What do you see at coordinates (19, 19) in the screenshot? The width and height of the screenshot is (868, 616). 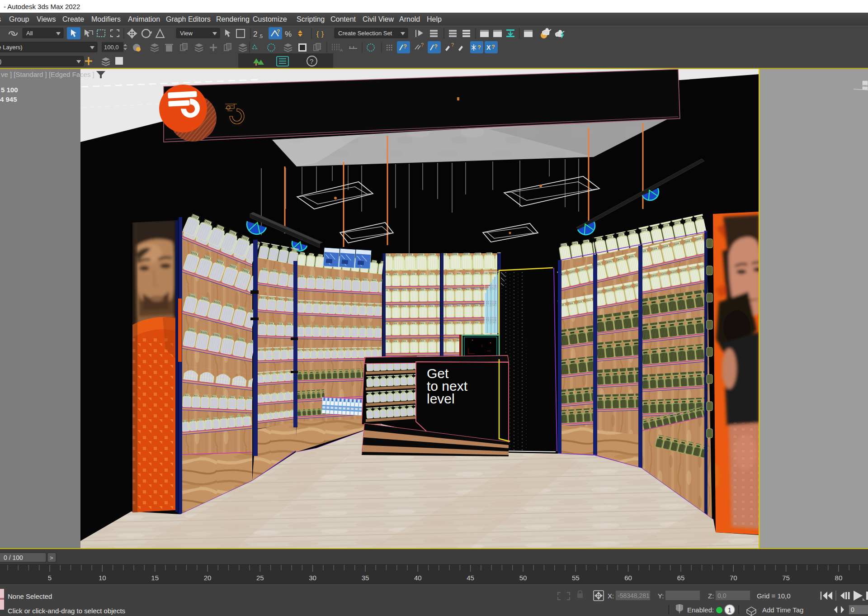 I see `svg-text: Group` at bounding box center [19, 19].